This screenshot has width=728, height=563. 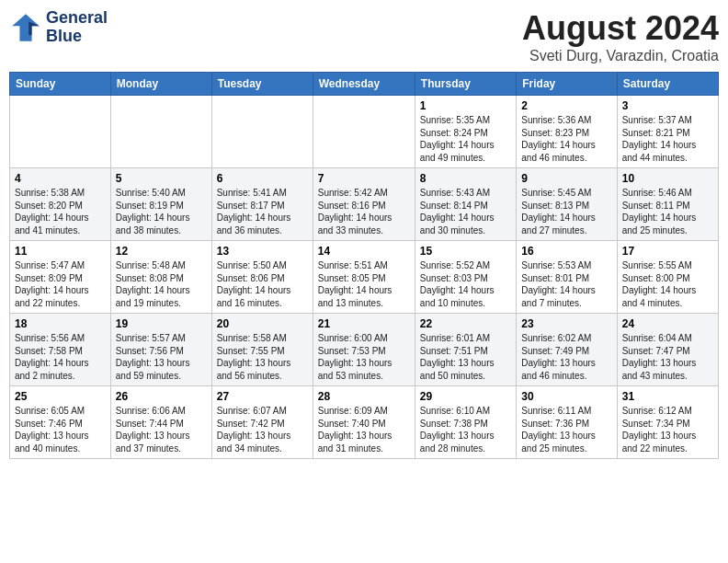 What do you see at coordinates (364, 396) in the screenshot?
I see `day-number: 28` at bounding box center [364, 396].